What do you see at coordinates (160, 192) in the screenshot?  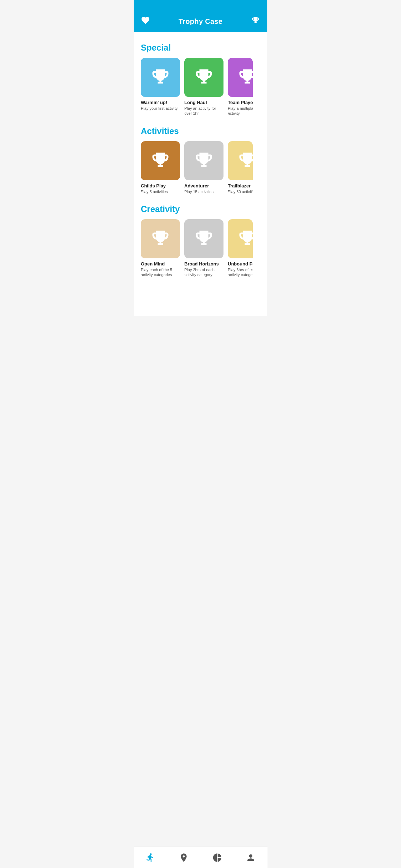 I see `trophy-desc-childs-play: Play 5 activities` at bounding box center [160, 192].